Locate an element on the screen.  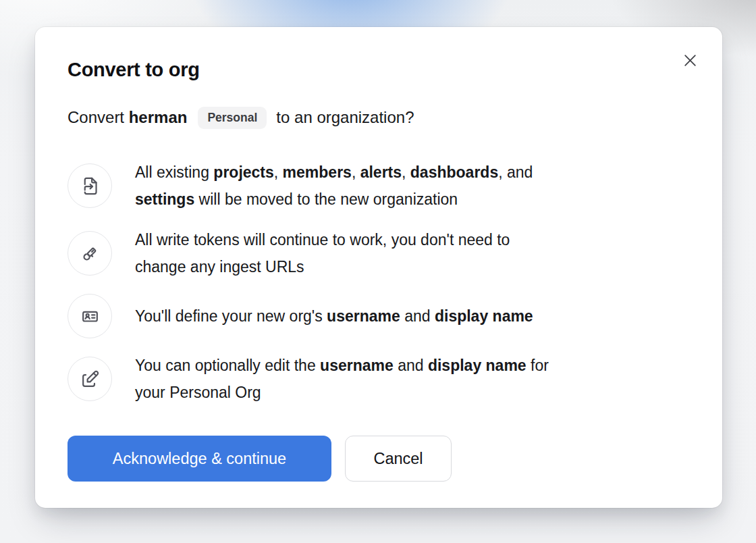
edit-icon is located at coordinates (90, 379).